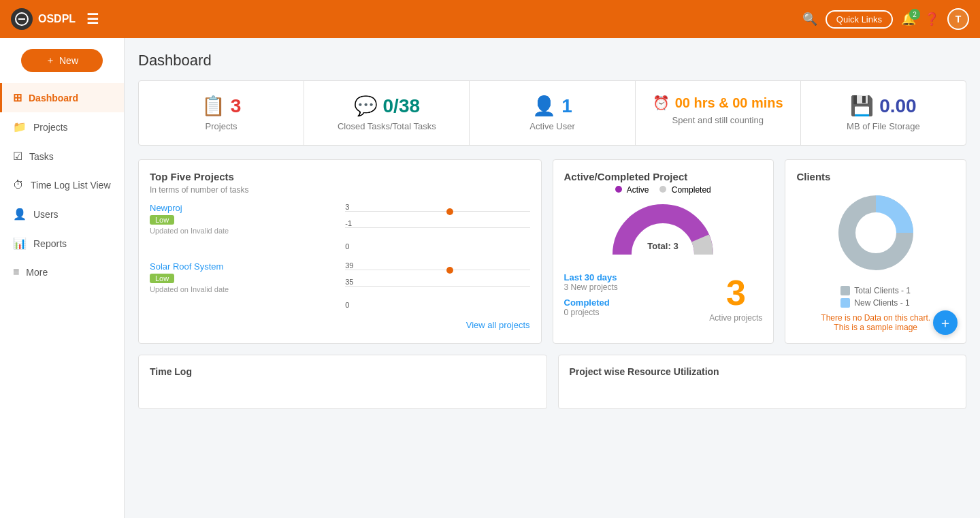 The height and width of the screenshot is (518, 980). I want to click on view-all-projects: View all projects, so click(340, 325).